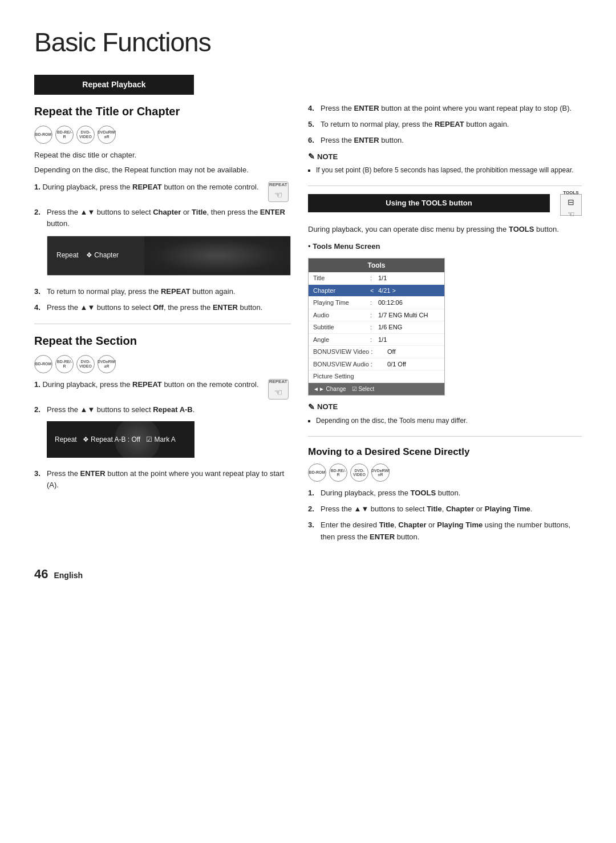 Image resolution: width=616 pixels, height=843 pixels. I want to click on repeat-title-heading: Repeat the Title or Chapter, so click(163, 111).